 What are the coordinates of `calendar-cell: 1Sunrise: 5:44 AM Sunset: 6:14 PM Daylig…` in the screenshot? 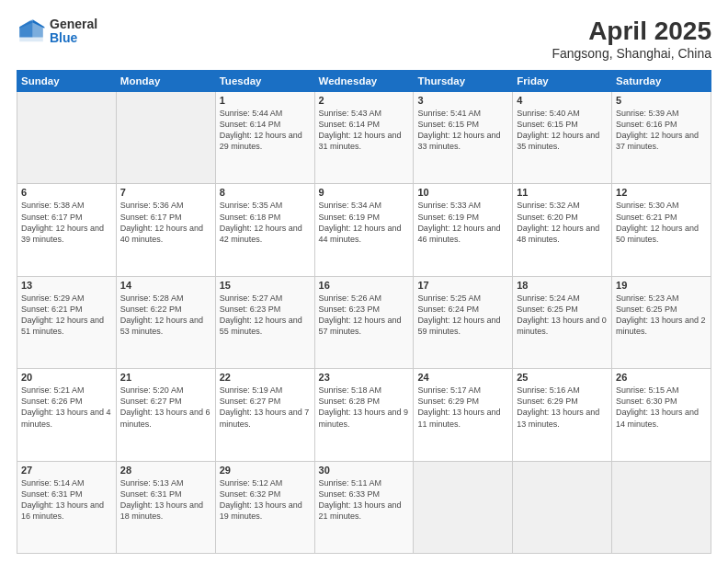 It's located at (265, 138).